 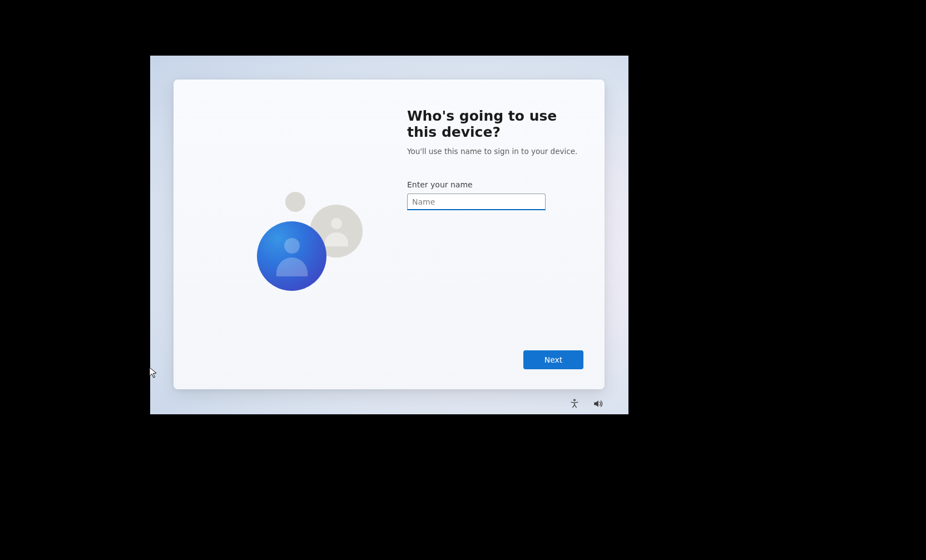 I want to click on page-subtext: You'll use this name to sign in to your …, so click(x=495, y=151).